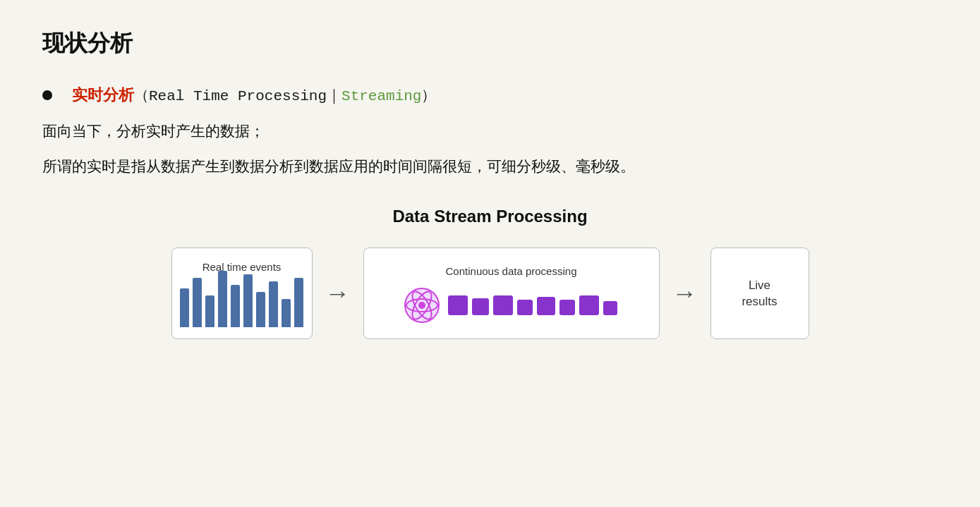 The height and width of the screenshot is (507, 980). What do you see at coordinates (338, 293) in the screenshot?
I see `arrow-1: →` at bounding box center [338, 293].